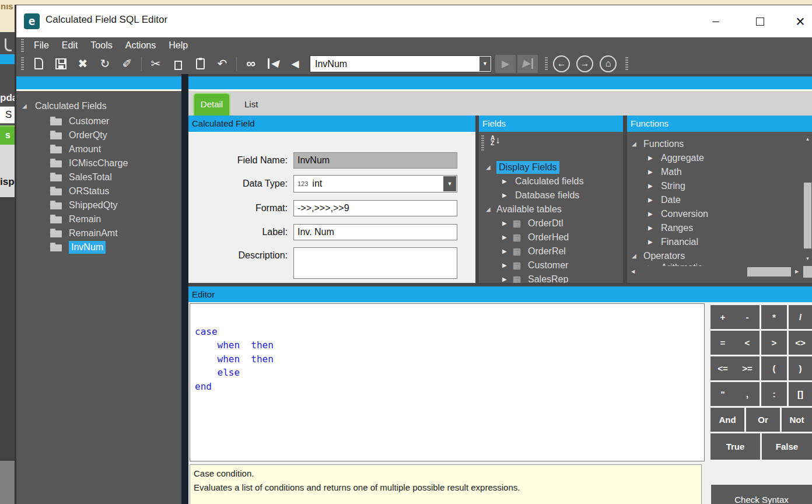 The height and width of the screenshot is (504, 812). I want to click on tree-node-calculated-fields-root: Calculated Fields, so click(99, 106).